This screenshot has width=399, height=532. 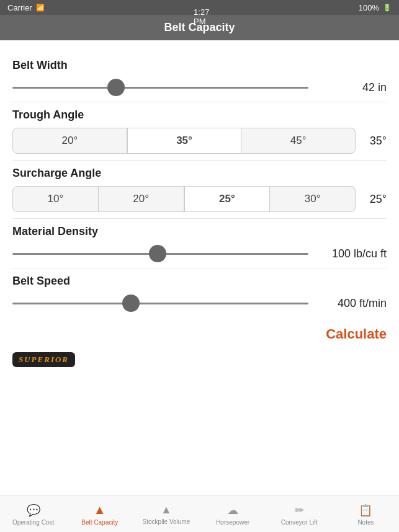 What do you see at coordinates (200, 332) in the screenshot?
I see `calculate-row: Calculate` at bounding box center [200, 332].